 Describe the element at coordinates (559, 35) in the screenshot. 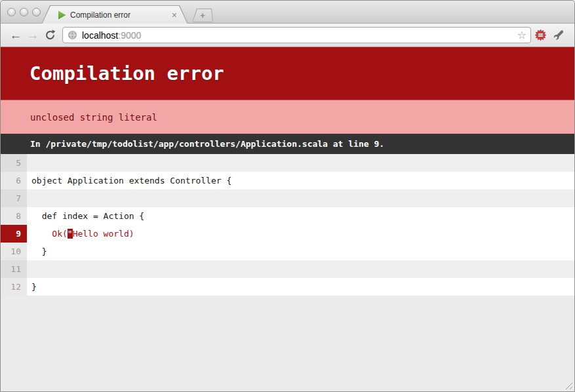

I see `wrench-icon` at that location.